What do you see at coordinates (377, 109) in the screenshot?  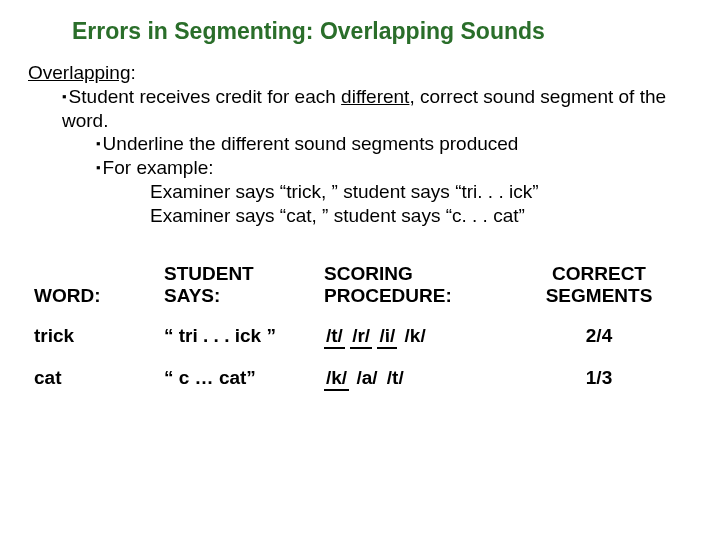 I see `bullet-credit: Student receives credit for each differe…` at bounding box center [377, 109].